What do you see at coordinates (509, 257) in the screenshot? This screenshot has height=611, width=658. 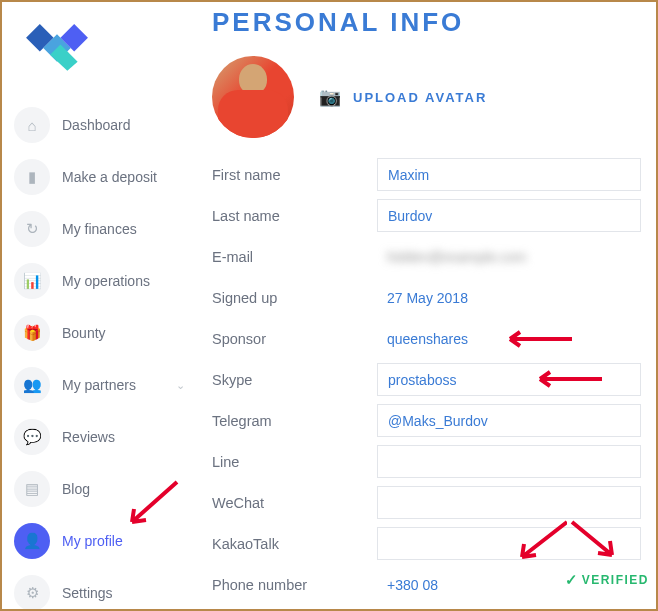 I see `email-value: hidden@example.com` at bounding box center [509, 257].